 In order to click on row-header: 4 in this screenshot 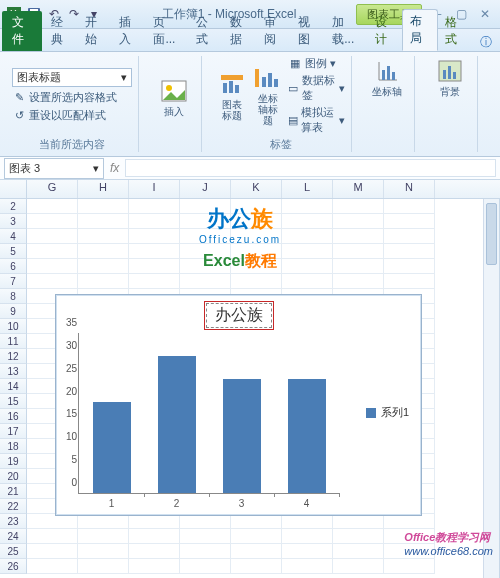, I will do `click(14, 236)`.